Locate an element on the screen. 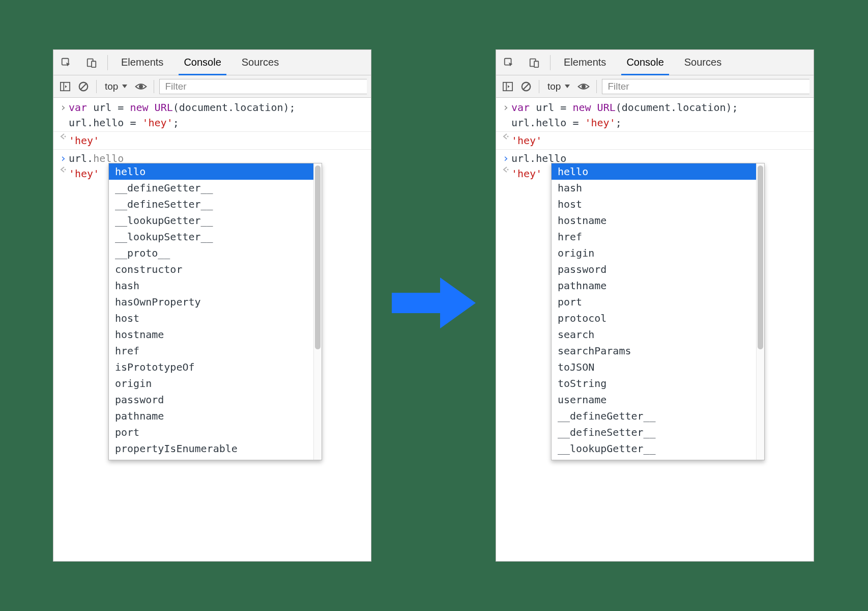 This screenshot has width=868, height=611. autocomplete-item: username is located at coordinates (654, 400).